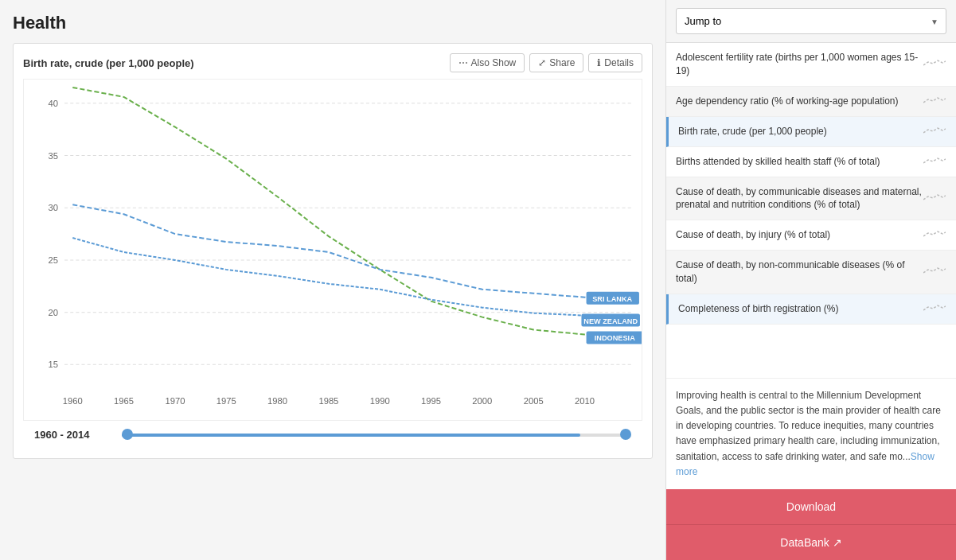  Describe the element at coordinates (811, 132) in the screenshot. I see `indicator-item: Birth rate, crude (per 1,000 people)` at that location.